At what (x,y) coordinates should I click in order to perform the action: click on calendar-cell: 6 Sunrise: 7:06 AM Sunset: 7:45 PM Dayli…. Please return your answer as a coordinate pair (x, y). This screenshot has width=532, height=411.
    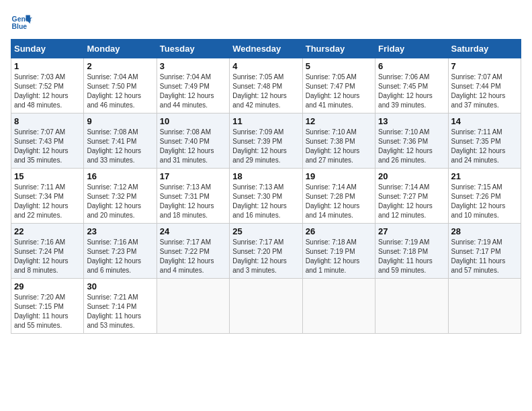
    Looking at the image, I should click on (412, 86).